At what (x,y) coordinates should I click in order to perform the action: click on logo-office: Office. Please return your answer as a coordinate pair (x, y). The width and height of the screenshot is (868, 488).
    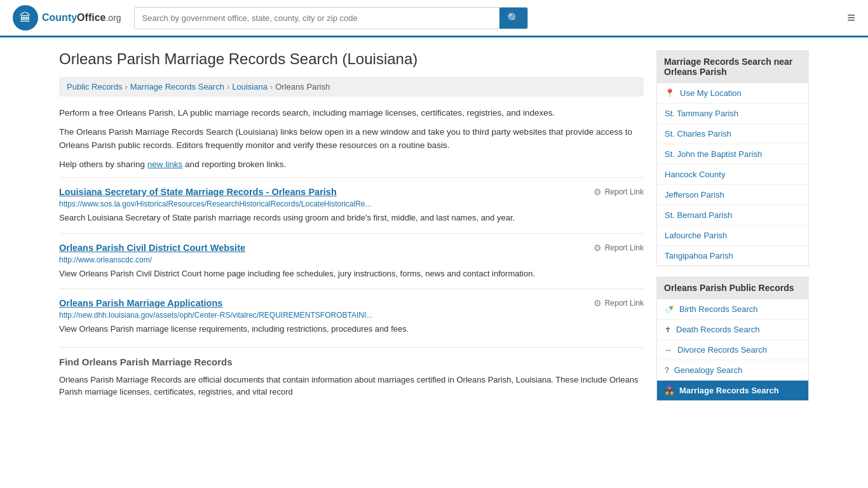
    Looking at the image, I should click on (92, 18).